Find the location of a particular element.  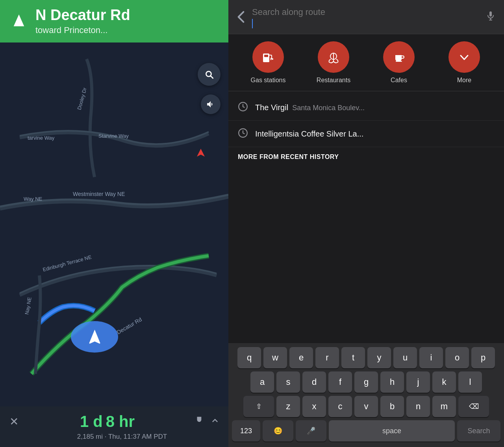

key-r: r is located at coordinates (327, 358).